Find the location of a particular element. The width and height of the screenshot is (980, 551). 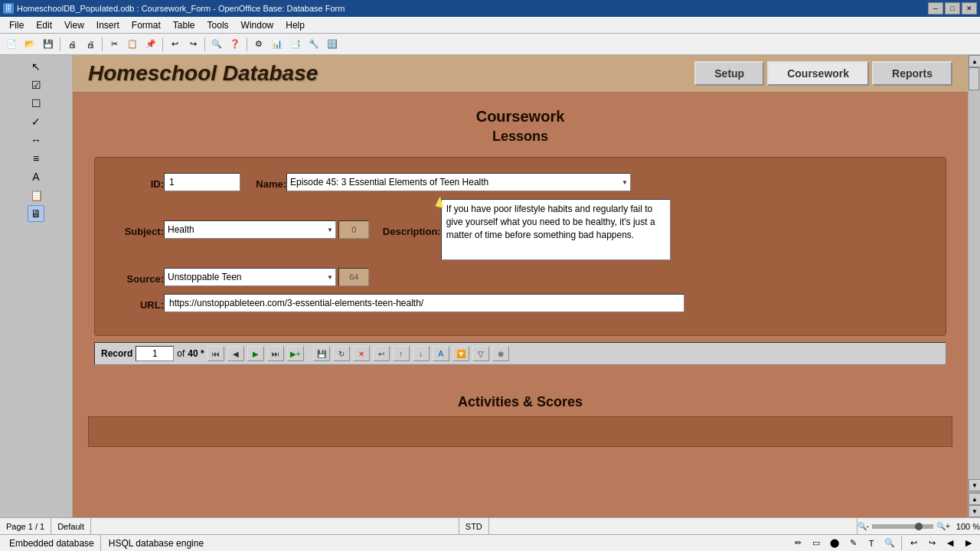

subject-select: Health is located at coordinates (250, 230).